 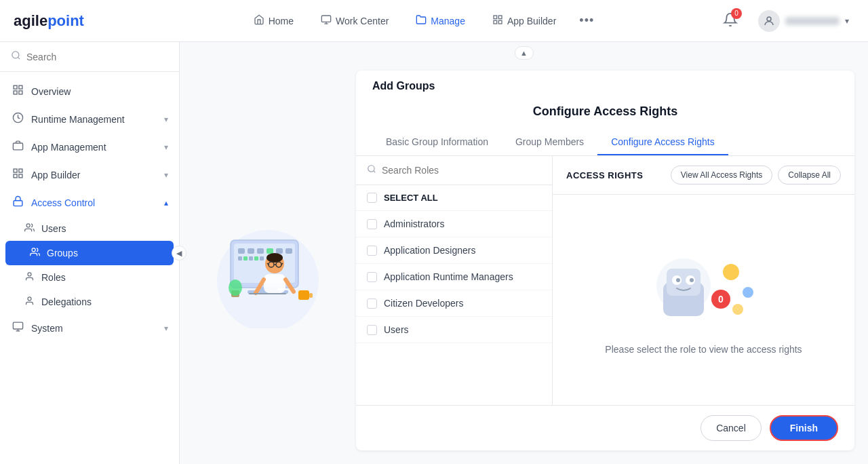 What do you see at coordinates (414, 224) in the screenshot?
I see `administrators-label: Administrators` at bounding box center [414, 224].